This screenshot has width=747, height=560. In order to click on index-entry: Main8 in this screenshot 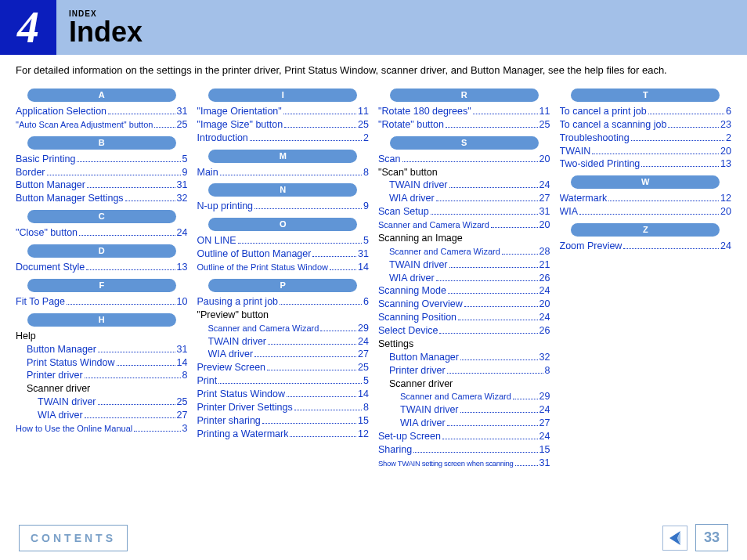, I will do `click(283, 172)`.